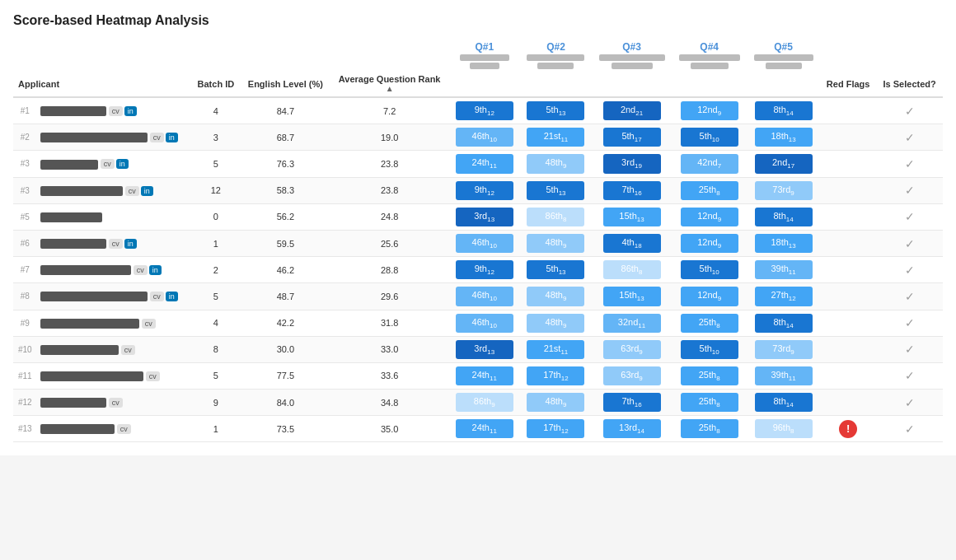 The image size is (956, 560). What do you see at coordinates (709, 164) in the screenshot?
I see `q4-cell: 42nd7` at bounding box center [709, 164].